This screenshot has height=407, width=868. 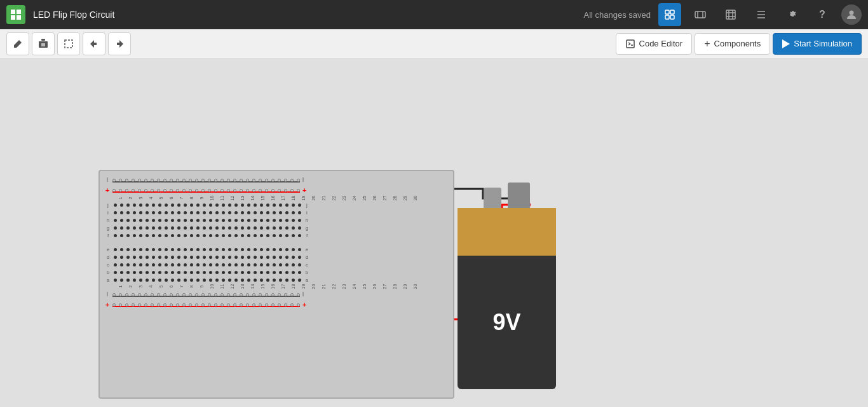 I want to click on code-editor-label: Code Editor, so click(x=661, y=43).